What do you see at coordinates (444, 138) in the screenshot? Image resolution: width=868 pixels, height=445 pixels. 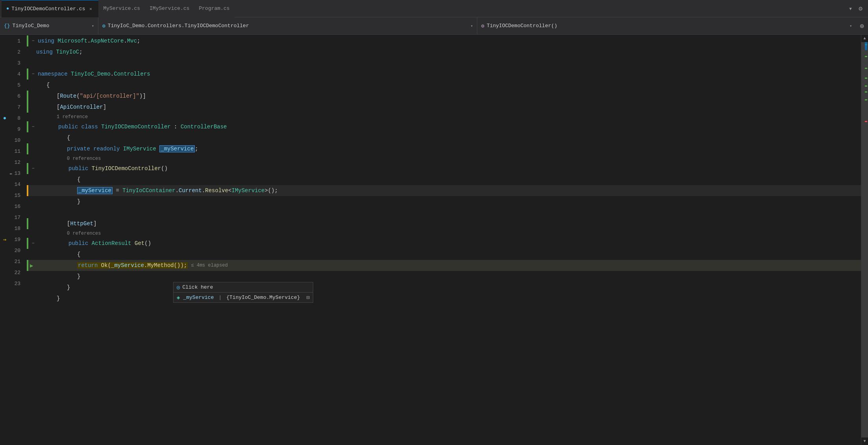 I see `code-line-9: {` at bounding box center [444, 138].